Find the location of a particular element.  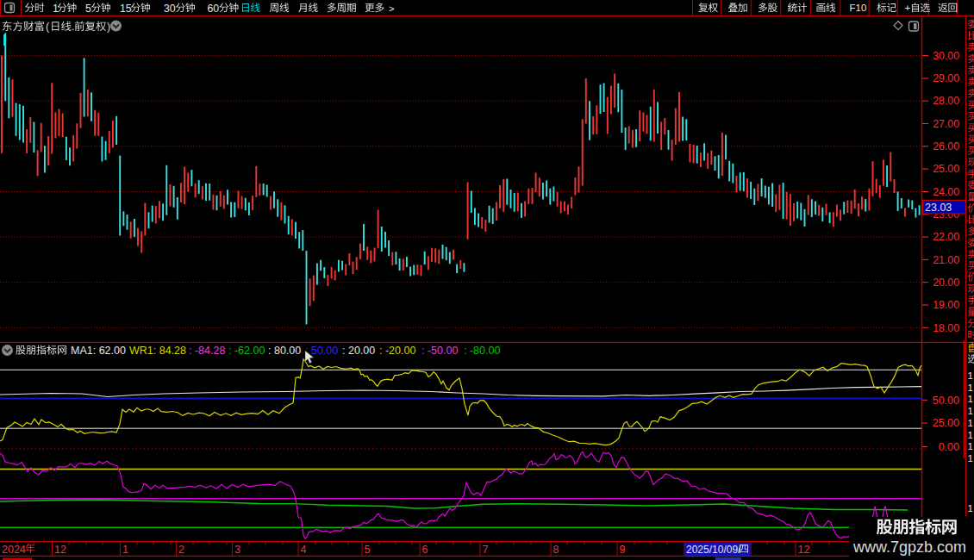

svg-text:: -20.00: : -20.00 is located at coordinates (397, 351).